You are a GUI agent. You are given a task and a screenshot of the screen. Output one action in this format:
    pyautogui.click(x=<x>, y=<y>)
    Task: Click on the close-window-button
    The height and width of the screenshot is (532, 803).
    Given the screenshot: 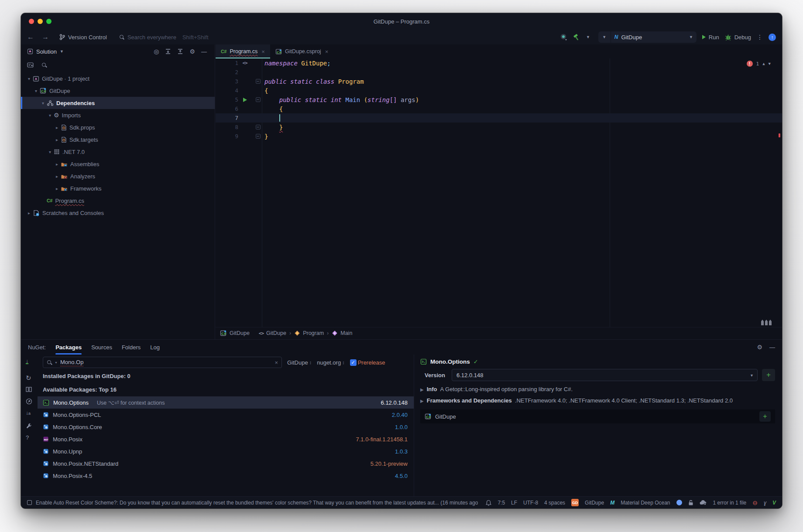 What is the action you would take?
    pyautogui.click(x=31, y=21)
    